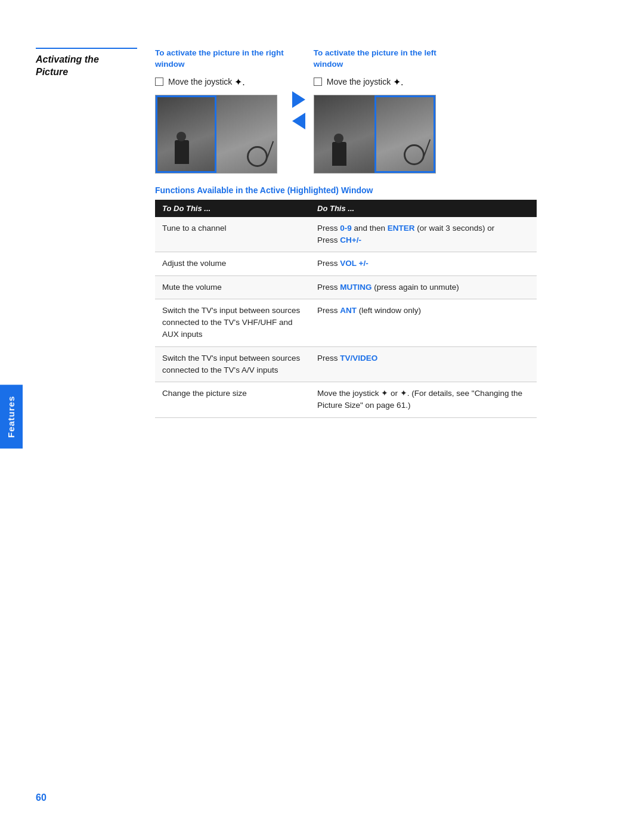  I want to click on key-muting: MUTING, so click(355, 287).